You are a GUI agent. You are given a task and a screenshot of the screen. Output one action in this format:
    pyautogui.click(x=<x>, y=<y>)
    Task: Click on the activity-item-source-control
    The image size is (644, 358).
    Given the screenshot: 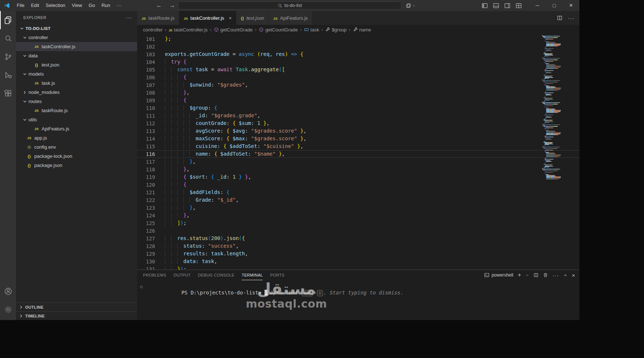 What is the action you would take?
    pyautogui.click(x=8, y=57)
    